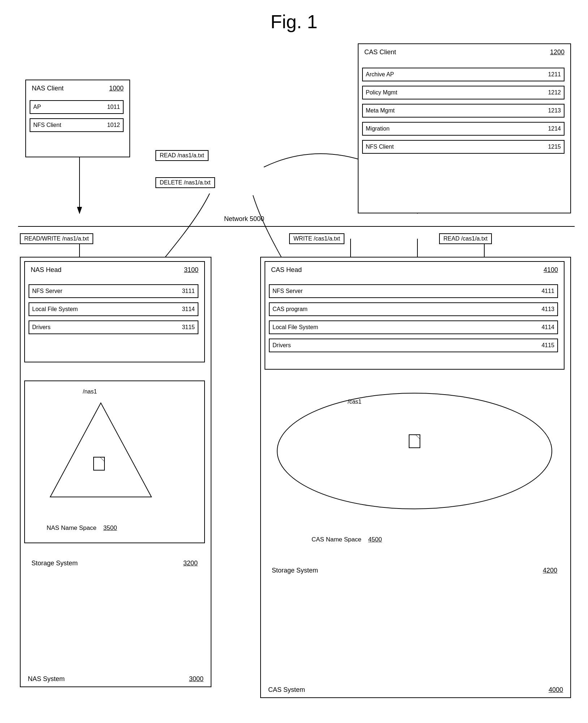  I want to click on delete-nas-text: DELETE /nas1/a.txt, so click(185, 182).